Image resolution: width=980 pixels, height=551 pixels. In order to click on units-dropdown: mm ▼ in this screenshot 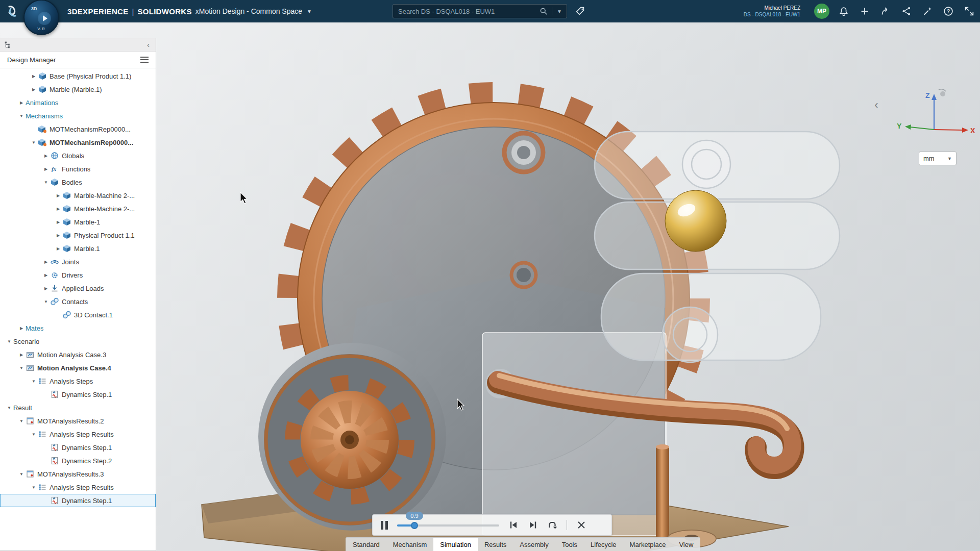, I will do `click(938, 158)`.